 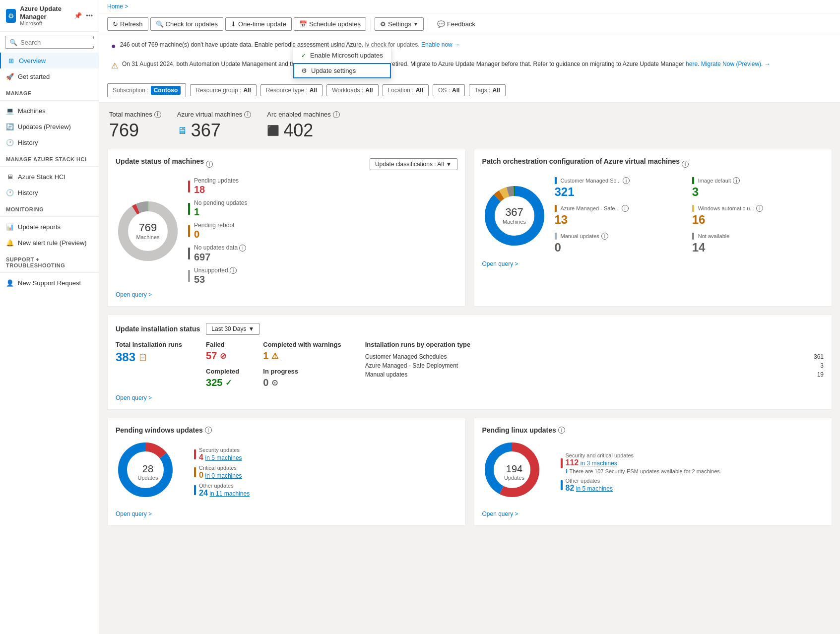 What do you see at coordinates (115, 65) in the screenshot?
I see `warning-icon: ⚠` at bounding box center [115, 65].